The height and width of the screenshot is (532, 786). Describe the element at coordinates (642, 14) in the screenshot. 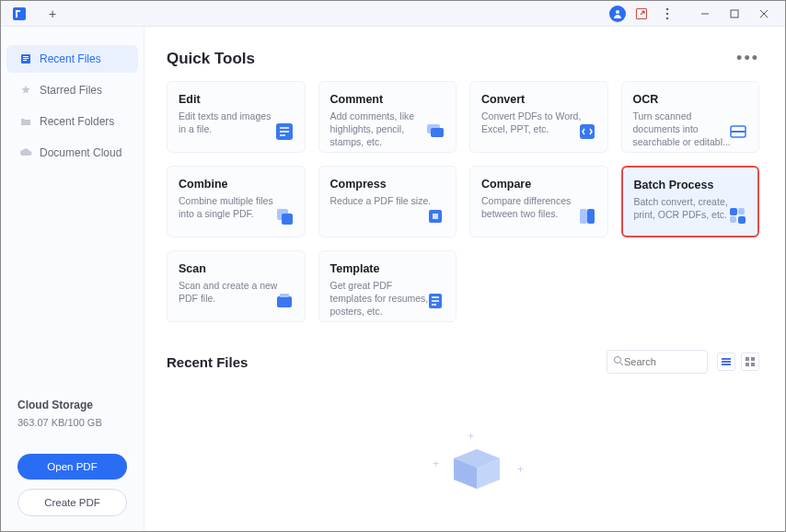

I see `share-icon` at that location.